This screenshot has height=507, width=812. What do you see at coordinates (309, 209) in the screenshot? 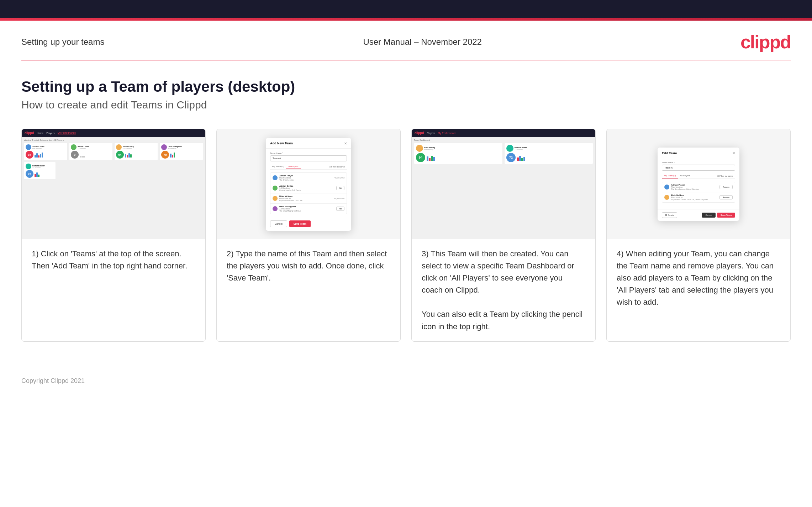
I see `mock-player-row-4: Dave Billingham 3.5 HandicapThe Drag Mag…` at bounding box center [309, 209].